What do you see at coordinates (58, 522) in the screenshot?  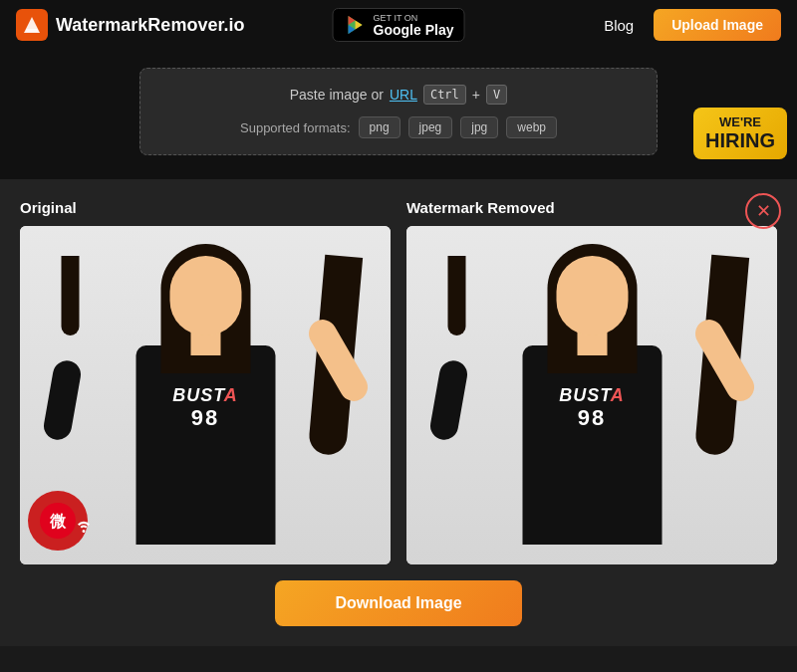 I see `svg-text: 微` at bounding box center [58, 522].